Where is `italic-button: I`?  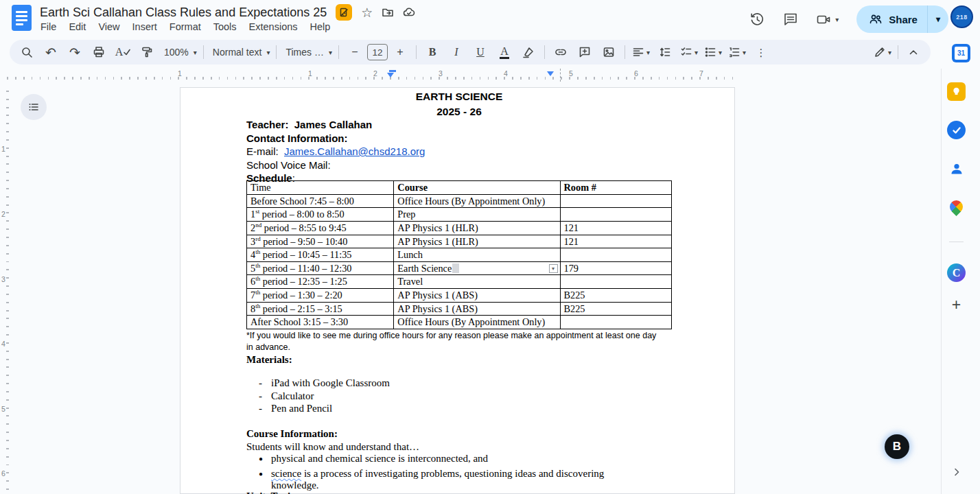 italic-button: I is located at coordinates (456, 52).